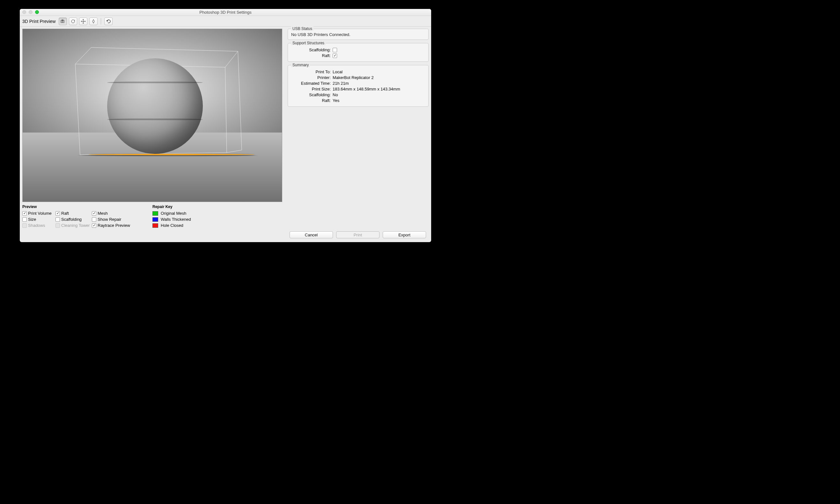  I want to click on preview-options: Preview Print Volume Raft Mesh Size Scaf…, so click(78, 217).